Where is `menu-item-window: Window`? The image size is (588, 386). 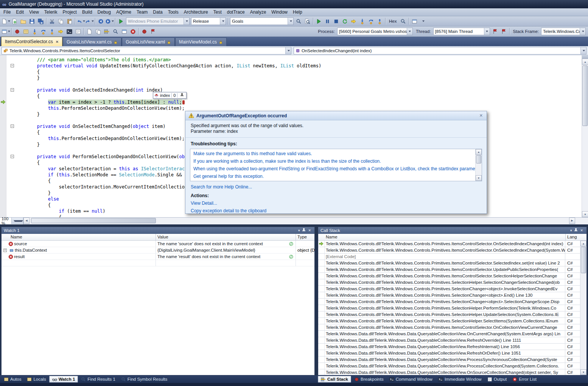 menu-item-window: Window is located at coordinates (279, 12).